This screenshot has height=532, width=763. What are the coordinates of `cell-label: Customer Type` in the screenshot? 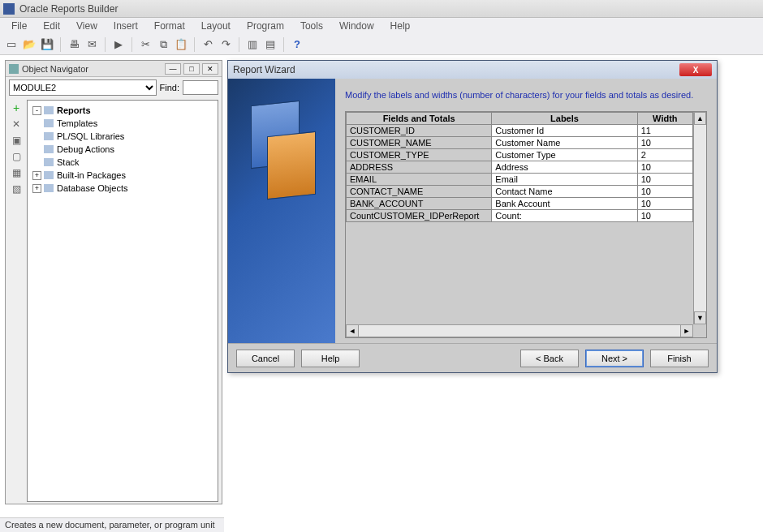 It's located at (565, 156).